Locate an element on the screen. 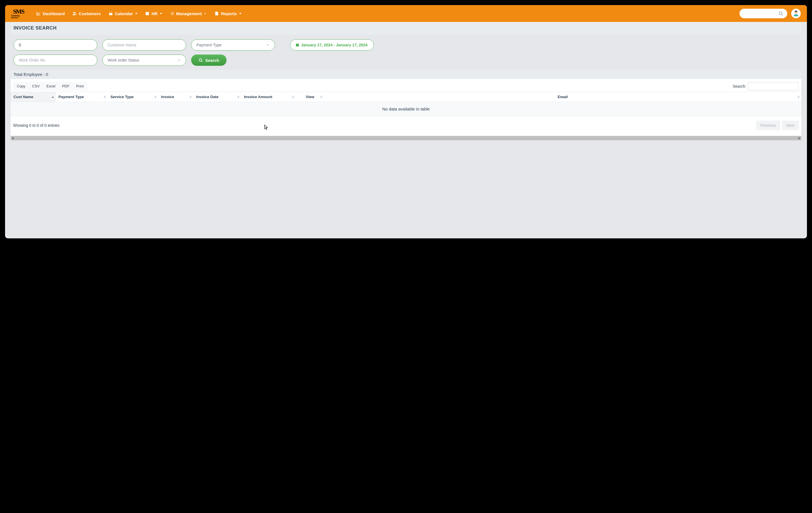  col-invoice-amount: Invoice Amount is located at coordinates (268, 97).